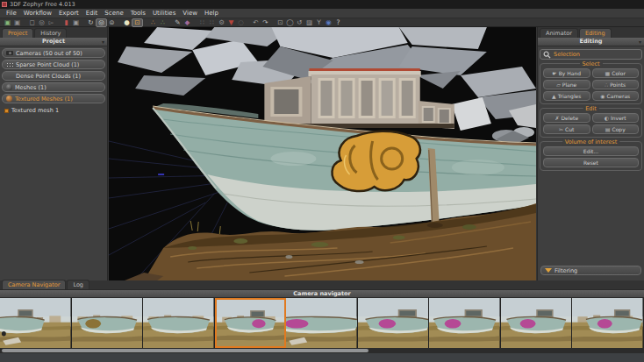 The image size is (644, 362). Describe the element at coordinates (616, 74) in the screenshot. I see `color-button: ▦Color` at that location.